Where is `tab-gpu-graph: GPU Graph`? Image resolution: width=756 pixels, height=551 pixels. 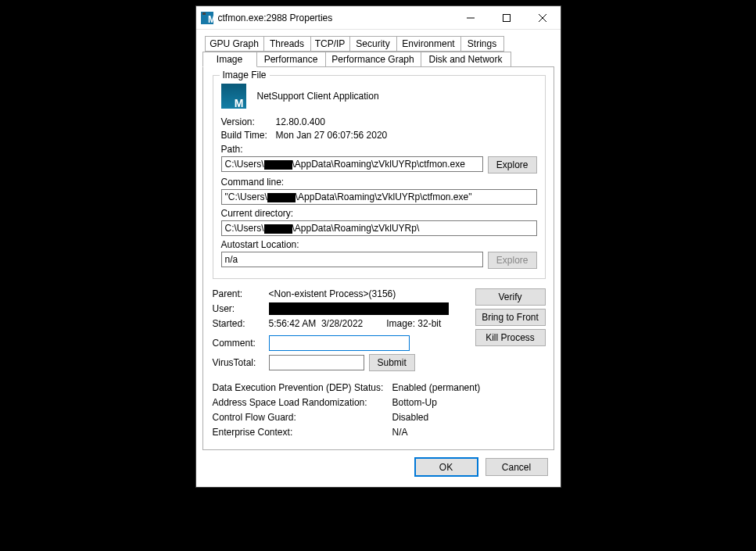 tab-gpu-graph: GPU Graph is located at coordinates (235, 44).